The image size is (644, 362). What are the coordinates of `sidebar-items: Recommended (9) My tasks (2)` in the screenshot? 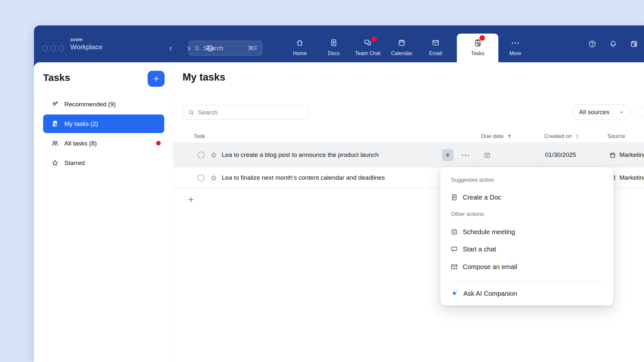 It's located at (104, 134).